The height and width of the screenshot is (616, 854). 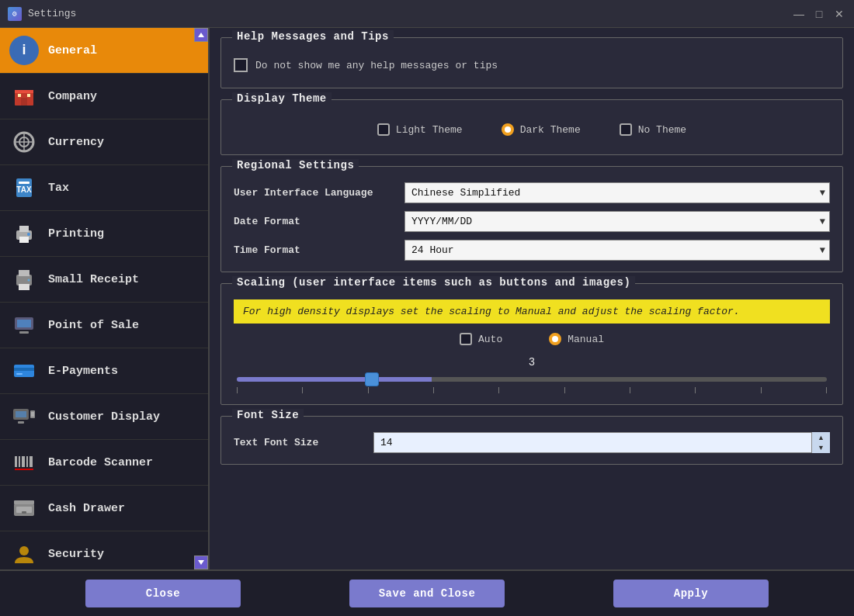 I want to click on printing-icon, so click(x=24, y=234).